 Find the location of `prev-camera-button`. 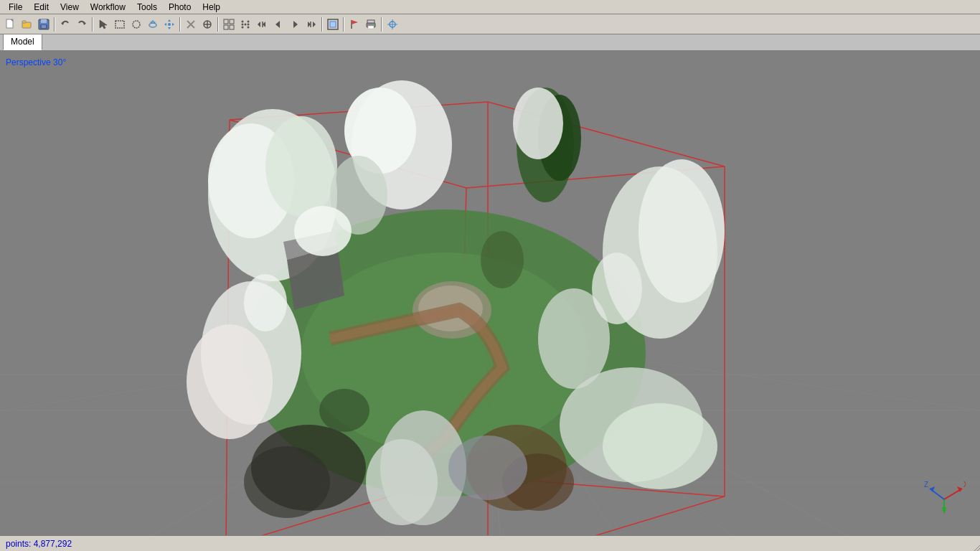

prev-camera-button is located at coordinates (262, 24).